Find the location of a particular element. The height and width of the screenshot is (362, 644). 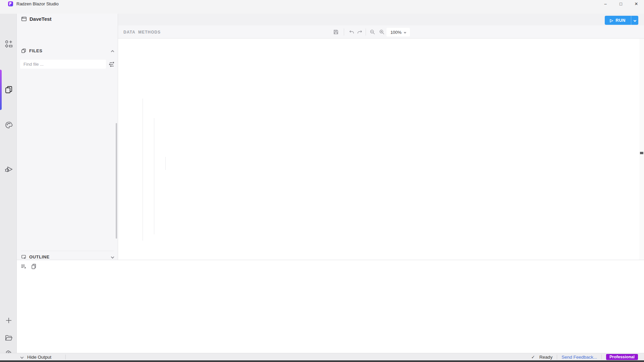

zoom-in-icon is located at coordinates (382, 32).